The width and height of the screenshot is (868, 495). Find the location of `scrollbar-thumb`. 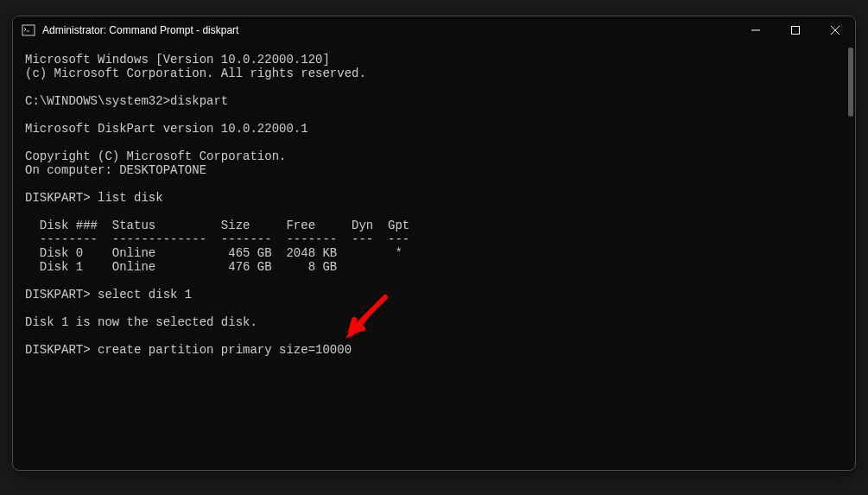

scrollbar-thumb is located at coordinates (851, 82).